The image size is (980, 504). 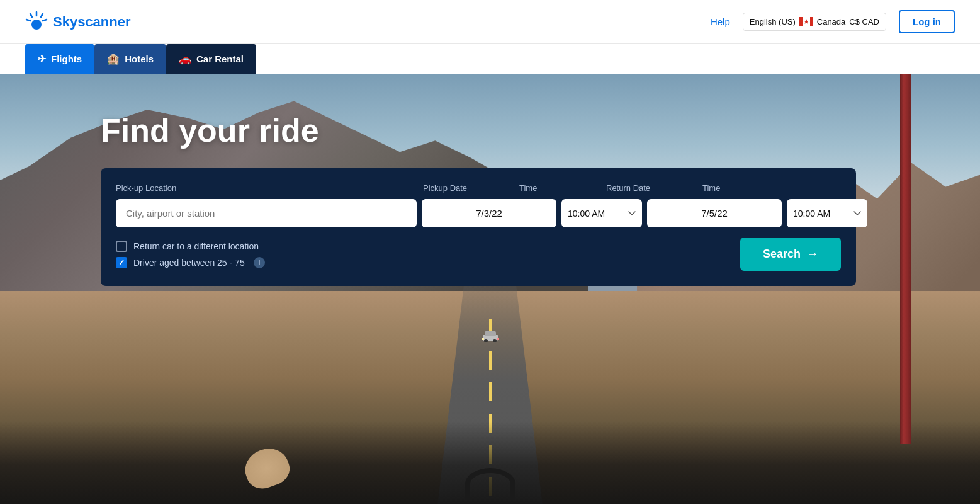 I want to click on driver-age-checkbox: ✓, so click(x=121, y=263).